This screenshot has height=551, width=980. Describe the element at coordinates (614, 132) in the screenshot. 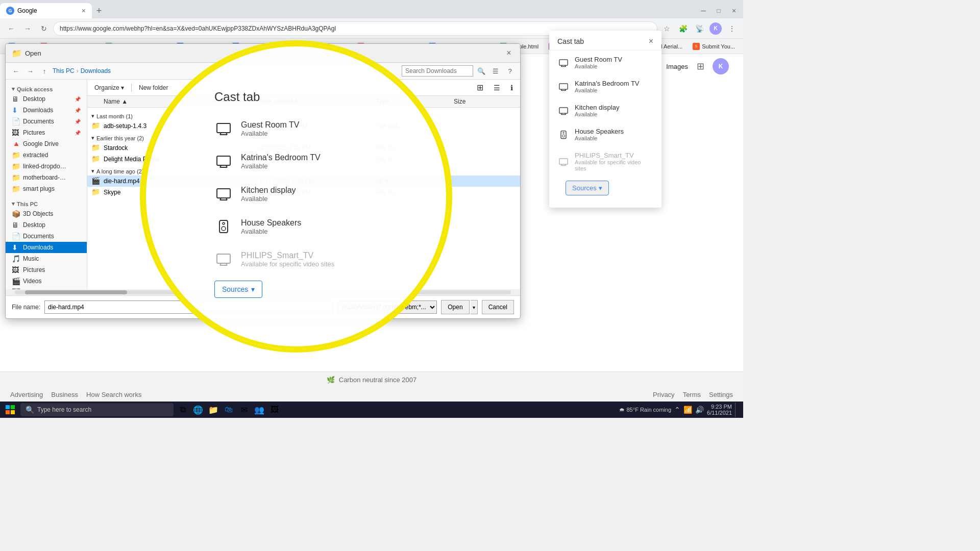

I see `popup-speakers-name: House Speakers` at that location.